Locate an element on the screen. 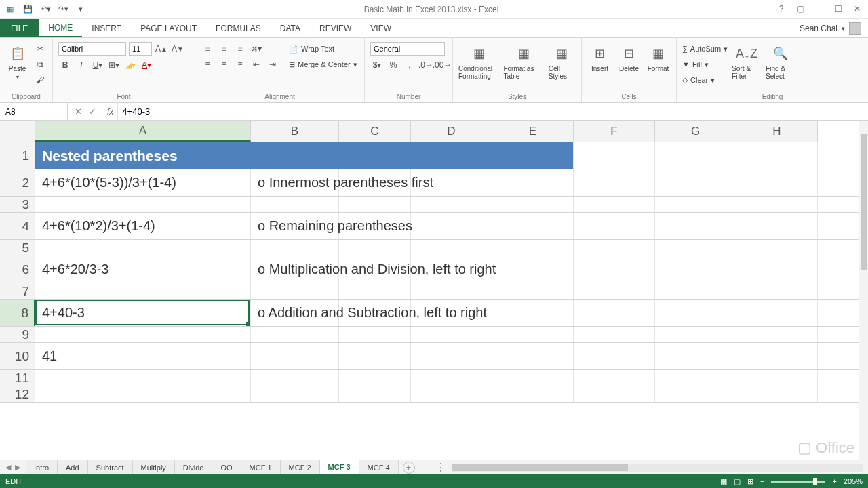  tab-scroll-left-icon: ◀ is located at coordinates (8, 468).